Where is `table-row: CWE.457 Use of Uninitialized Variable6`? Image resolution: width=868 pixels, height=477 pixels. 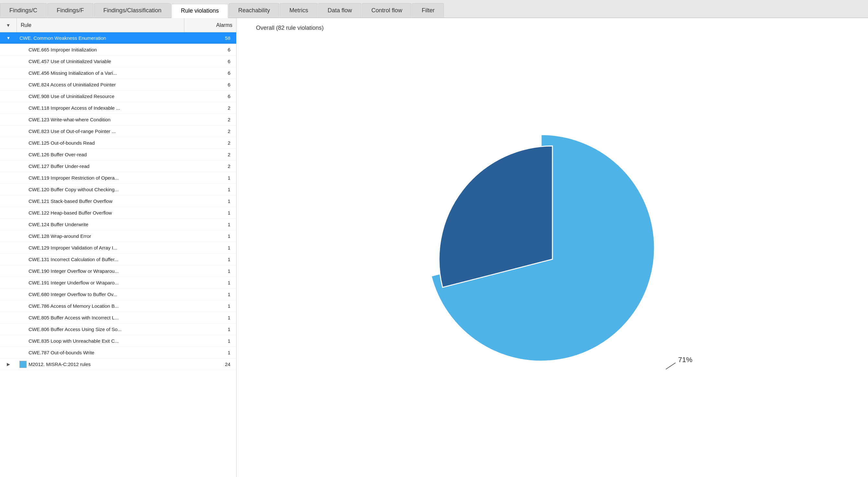
table-row: CWE.457 Use of Uninitialized Variable6 is located at coordinates (118, 61).